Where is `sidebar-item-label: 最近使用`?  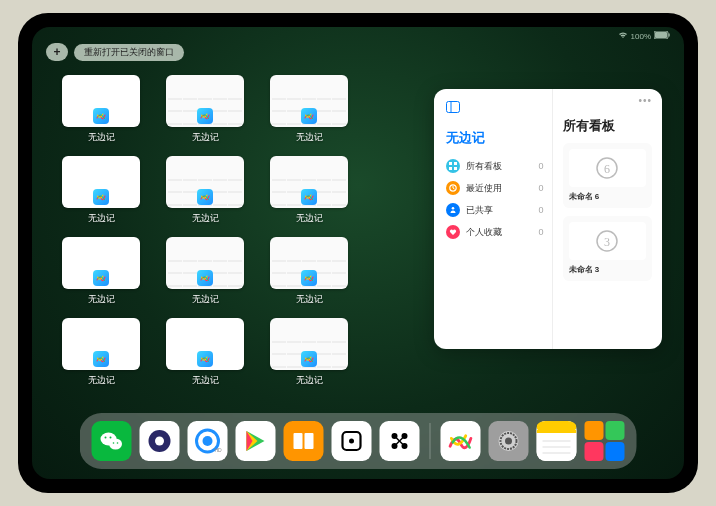
sidebar-item-label: 最近使用 is located at coordinates (484, 188).